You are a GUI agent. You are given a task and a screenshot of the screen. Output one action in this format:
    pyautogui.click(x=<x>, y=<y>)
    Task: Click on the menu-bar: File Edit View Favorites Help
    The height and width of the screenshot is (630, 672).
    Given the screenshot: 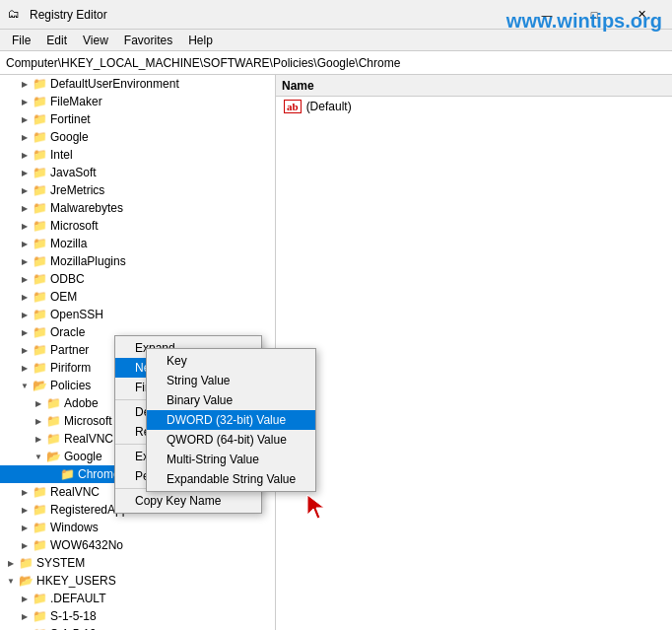 What is the action you would take?
    pyautogui.click(x=336, y=40)
    